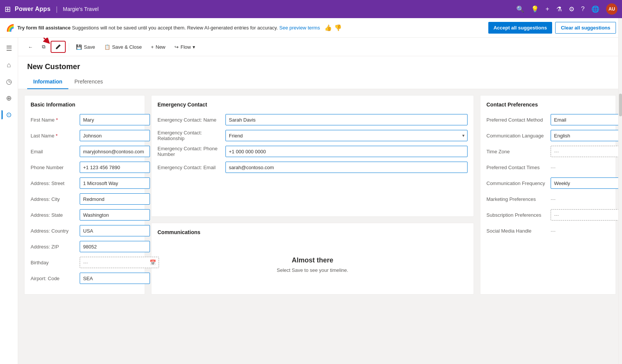  What do you see at coordinates (520, 28) in the screenshot?
I see `accept-all-button: Accept all suggestions` at bounding box center [520, 28].